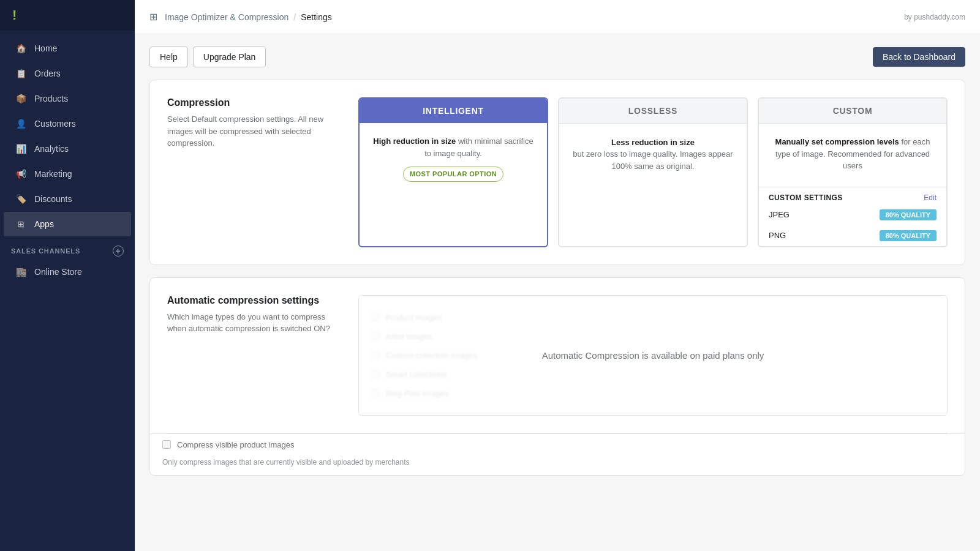  I want to click on breadcrumb-app: Image Optimizer & Compression, so click(227, 17).